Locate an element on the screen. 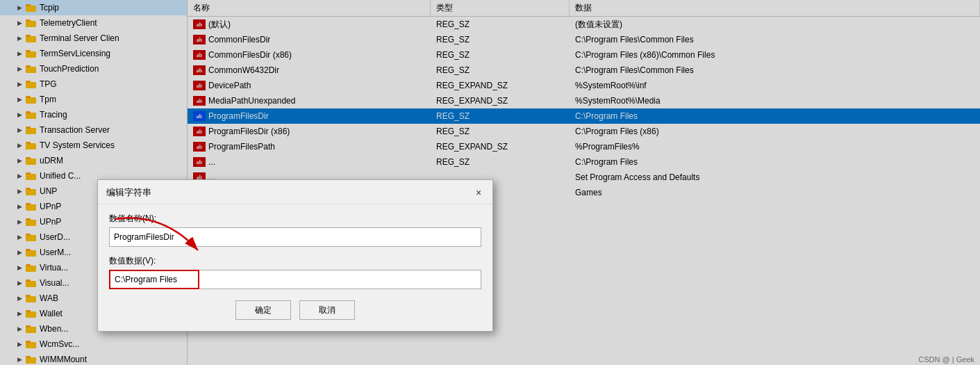  value-name: MediaPathUnexpanded is located at coordinates (251, 101).